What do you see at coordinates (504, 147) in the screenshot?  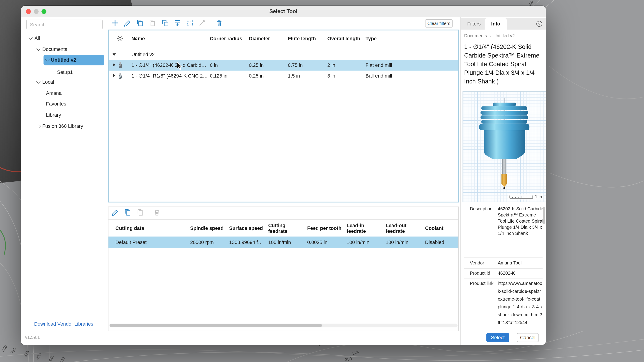 I see `tool-preview: 1 in` at bounding box center [504, 147].